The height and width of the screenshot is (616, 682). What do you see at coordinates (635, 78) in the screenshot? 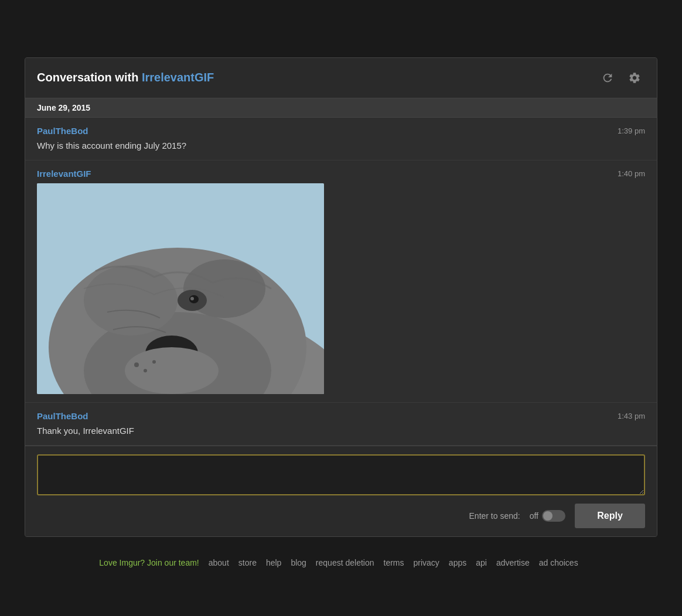
I see `settings-button` at bounding box center [635, 78].